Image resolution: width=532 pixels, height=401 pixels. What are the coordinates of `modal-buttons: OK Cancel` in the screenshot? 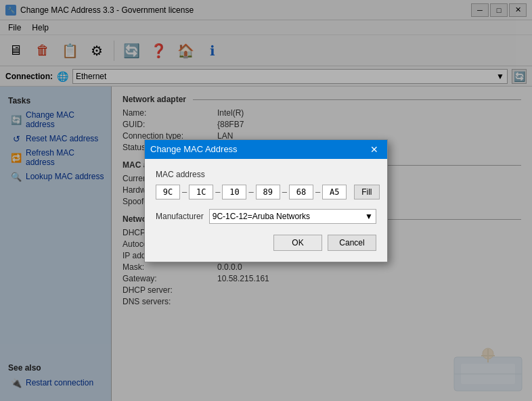 It's located at (266, 243).